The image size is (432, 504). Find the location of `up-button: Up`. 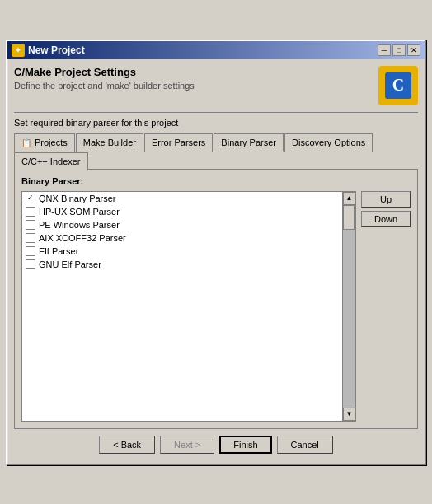

up-button: Up is located at coordinates (386, 199).